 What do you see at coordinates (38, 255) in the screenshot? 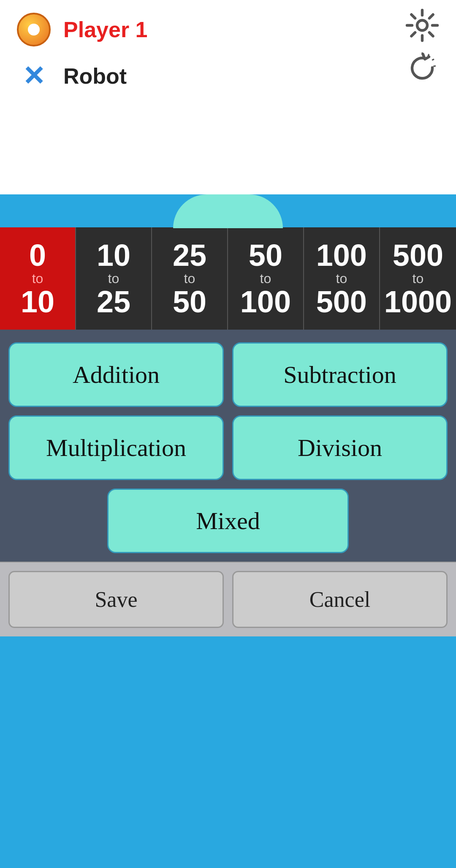
I see `range-top-0: 0` at bounding box center [38, 255].